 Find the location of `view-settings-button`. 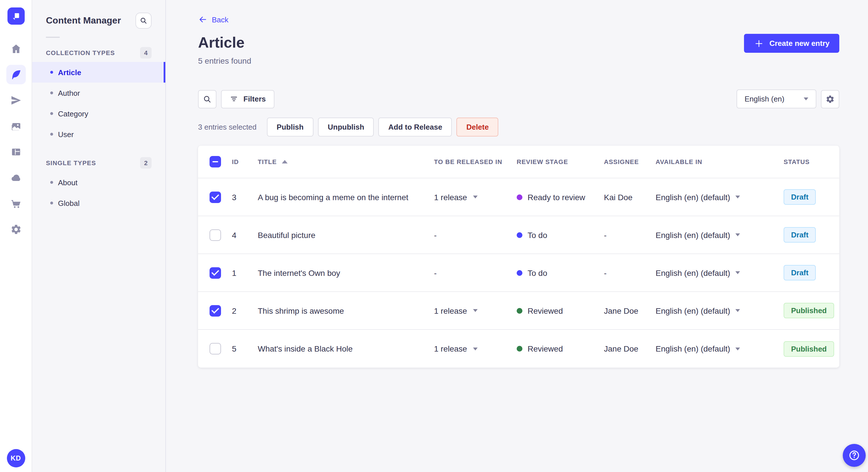

view-settings-button is located at coordinates (830, 99).